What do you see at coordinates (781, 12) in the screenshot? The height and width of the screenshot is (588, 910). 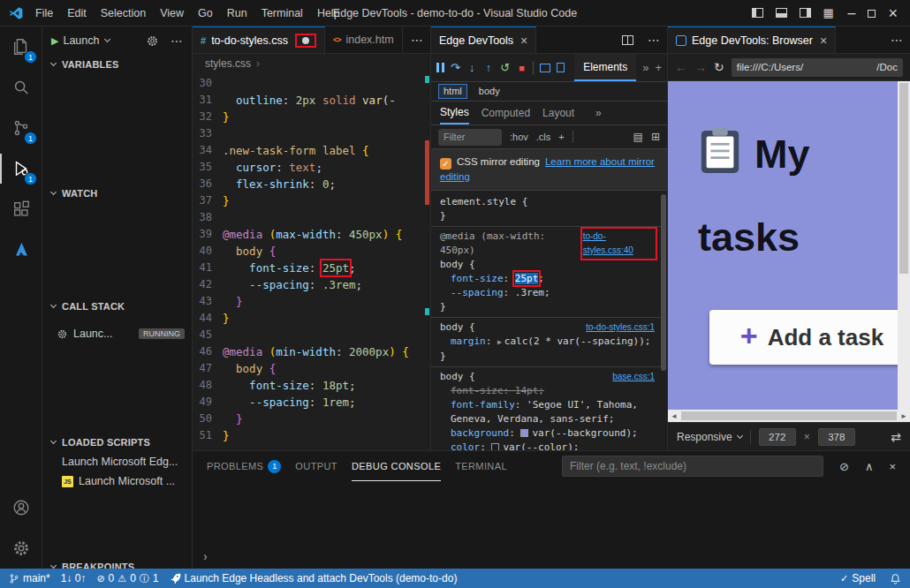 I see `toggle-panel-icon` at bounding box center [781, 12].